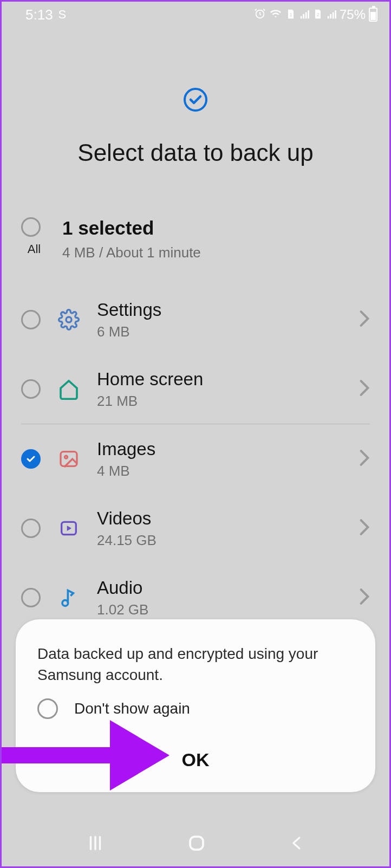 This screenshot has height=868, width=391. What do you see at coordinates (220, 379) in the screenshot?
I see `item-title: Home screen` at bounding box center [220, 379].